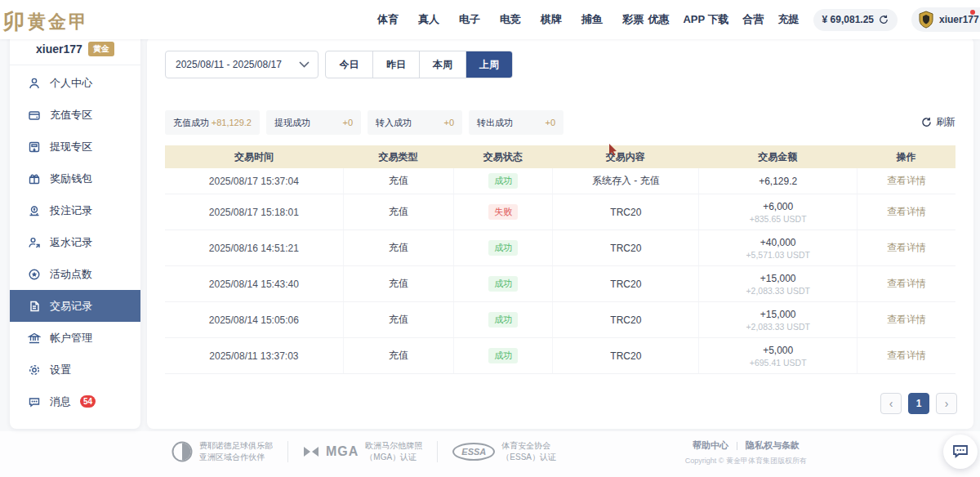 Image resolution: width=980 pixels, height=477 pixels. Describe the element at coordinates (254, 284) in the screenshot. I see `cell-time: 2025/08/14 15:43:40` at that location.